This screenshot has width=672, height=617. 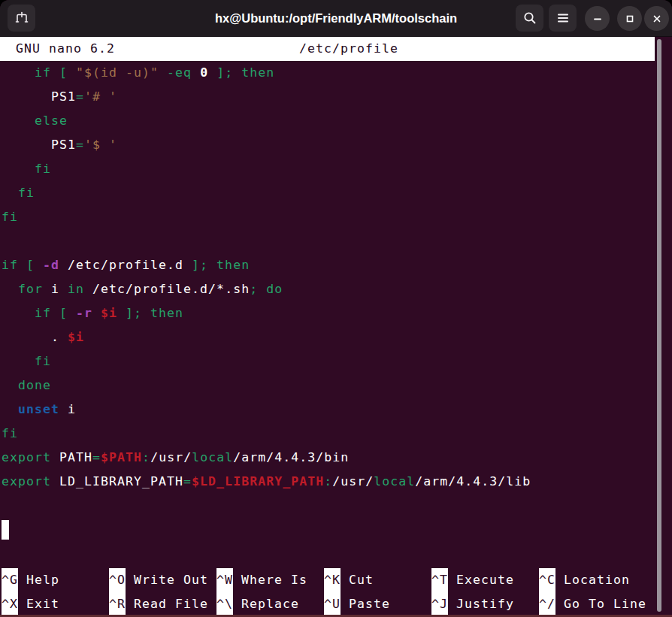 What do you see at coordinates (592, 604) in the screenshot?
I see `shortcut-go-to-line: ^/Go To Line` at bounding box center [592, 604].